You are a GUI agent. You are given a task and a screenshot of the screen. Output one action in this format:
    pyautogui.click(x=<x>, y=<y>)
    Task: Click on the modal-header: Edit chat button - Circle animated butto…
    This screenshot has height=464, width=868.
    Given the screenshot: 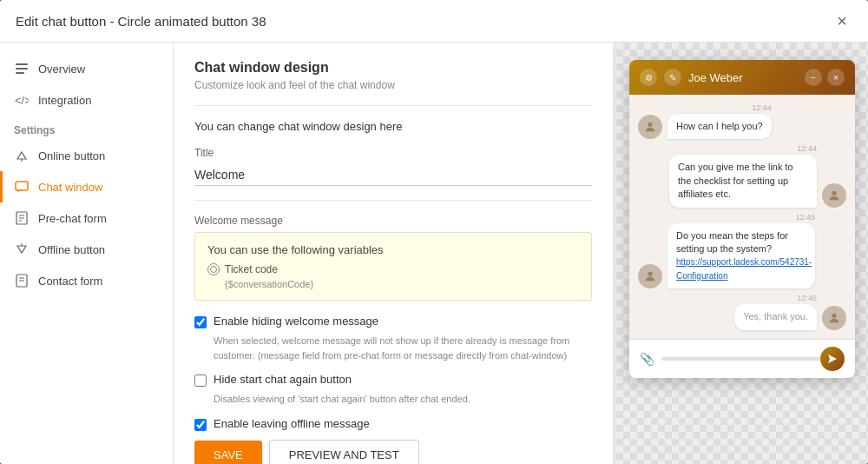 What is the action you would take?
    pyautogui.click(x=434, y=21)
    